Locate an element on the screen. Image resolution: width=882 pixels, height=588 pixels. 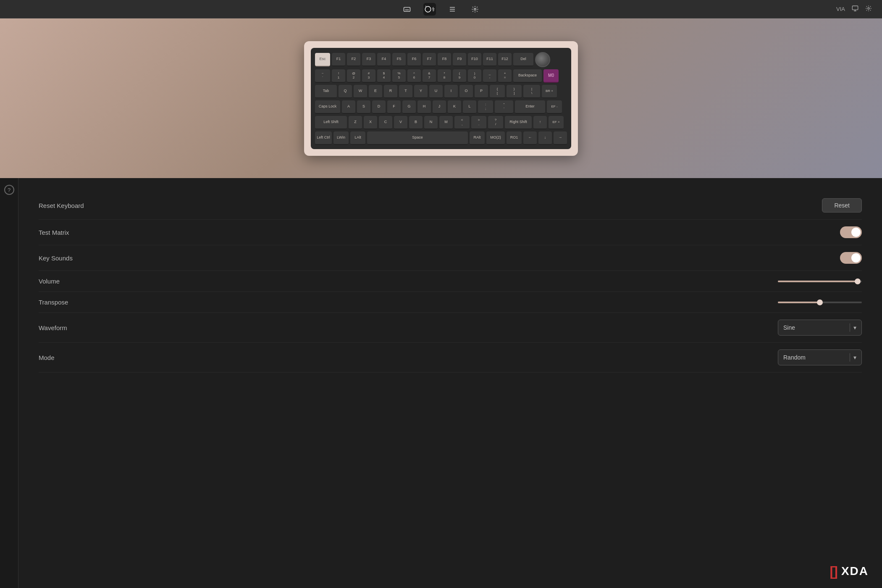
key-f11: F11 is located at coordinates (490, 60).